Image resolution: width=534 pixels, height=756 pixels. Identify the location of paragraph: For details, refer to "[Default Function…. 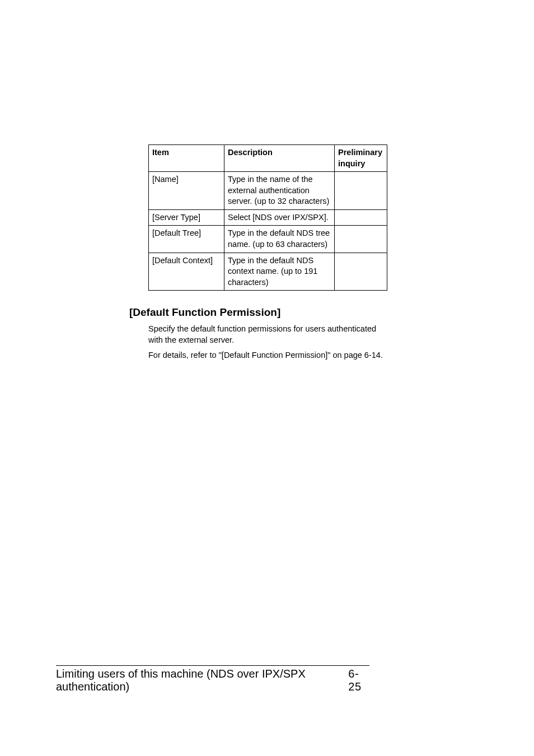
(268, 355).